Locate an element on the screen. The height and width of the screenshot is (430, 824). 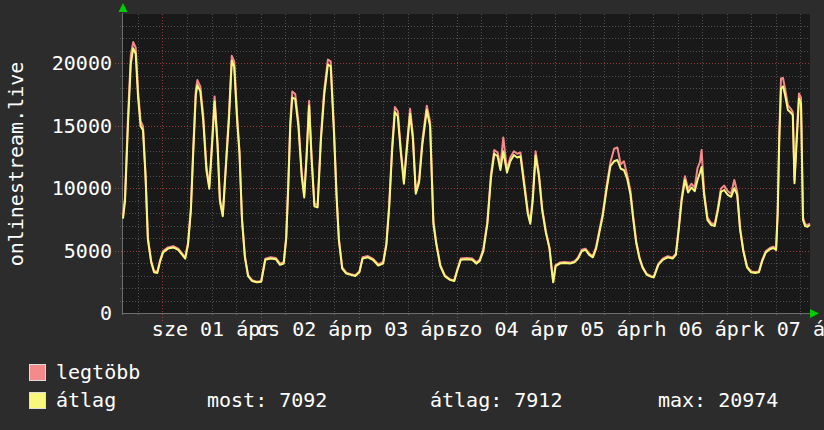
x-tick-label: szo 04 ápr is located at coordinates (506, 329).